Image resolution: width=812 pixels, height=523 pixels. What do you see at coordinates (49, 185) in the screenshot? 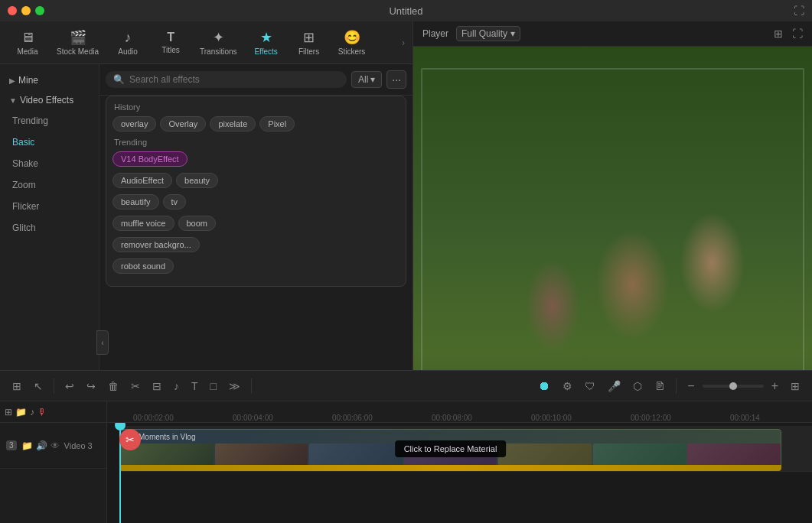
I see `nav-item-zoom: Zoom` at bounding box center [49, 185].